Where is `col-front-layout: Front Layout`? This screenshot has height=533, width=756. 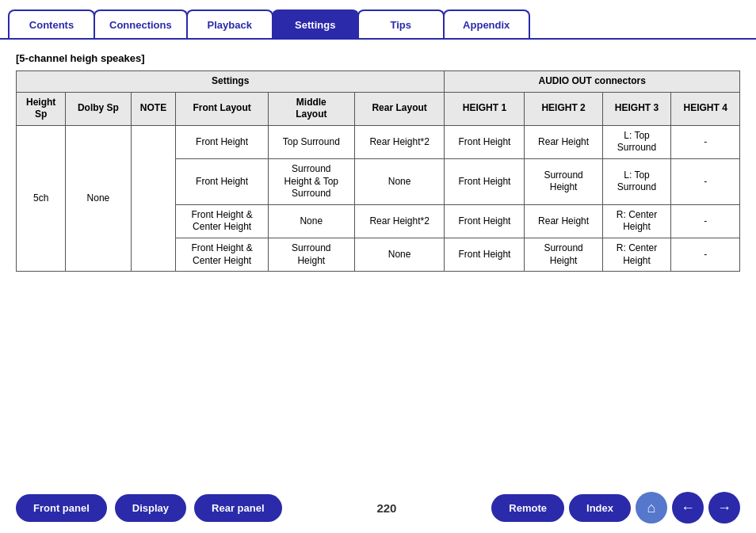
col-front-layout: Front Layout is located at coordinates (222, 109).